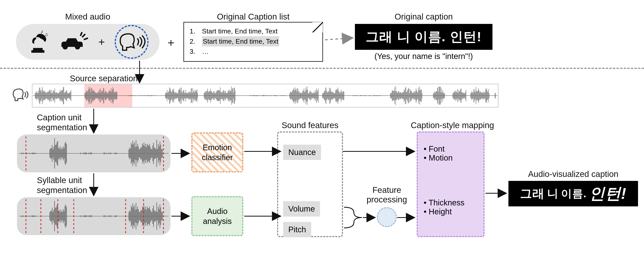 This screenshot has width=644, height=256. Describe the element at coordinates (424, 17) in the screenshot. I see `original-caption-label: Original caption` at that location.